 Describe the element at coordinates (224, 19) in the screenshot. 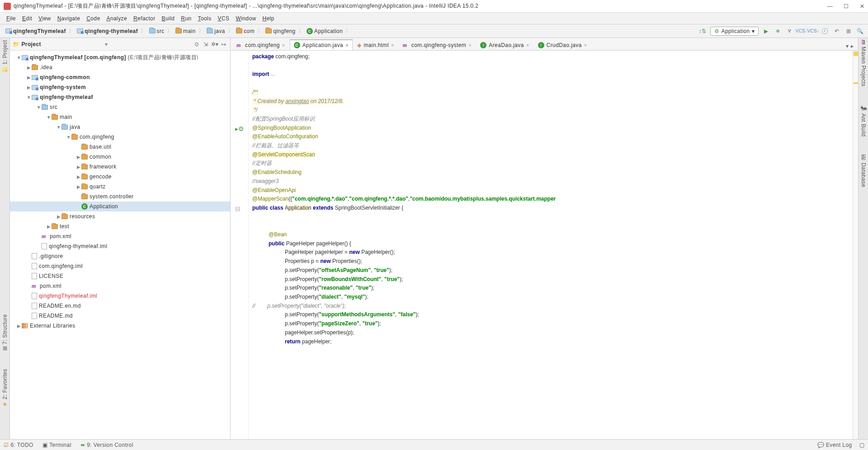

I see `menu-vcs: VCS` at that location.